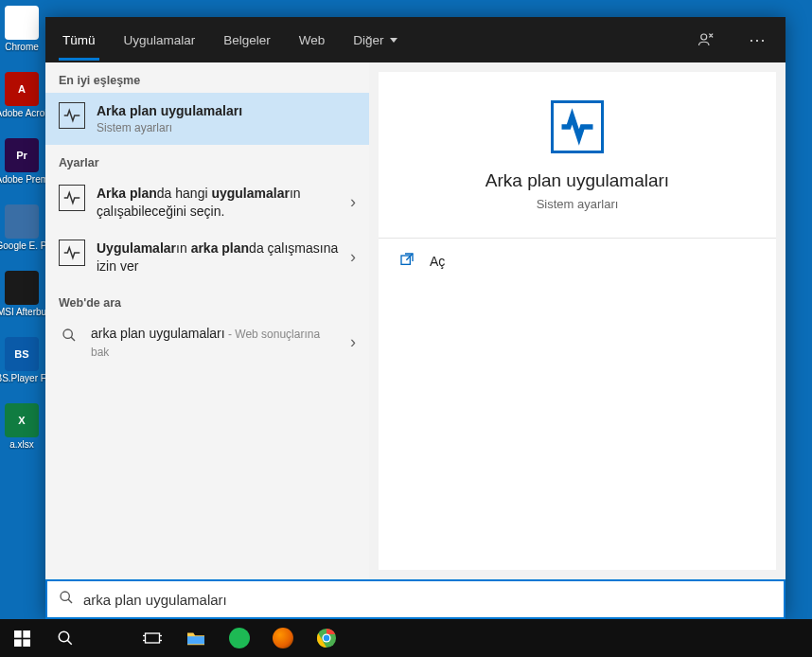 The image size is (812, 657). Describe the element at coordinates (706, 40) in the screenshot. I see `feedback-icon` at that location.